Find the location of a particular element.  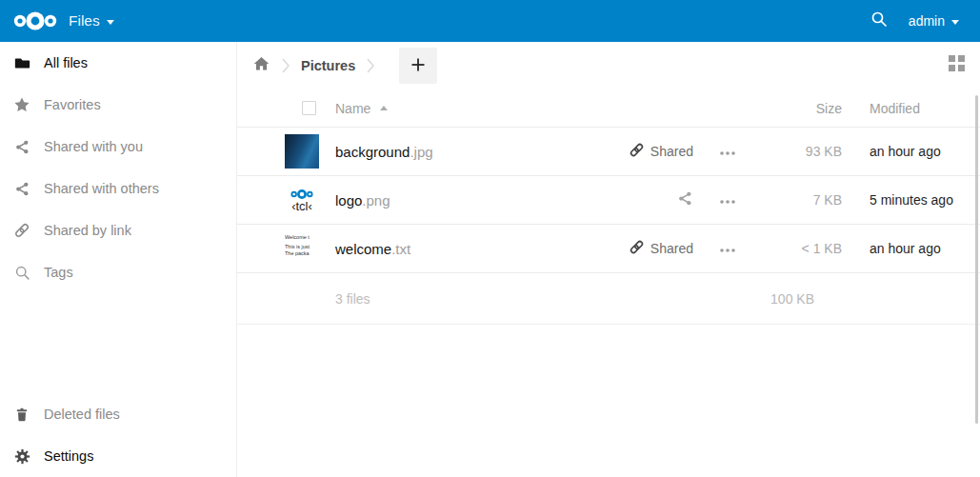

sidebar-item-label: All files is located at coordinates (66, 63).